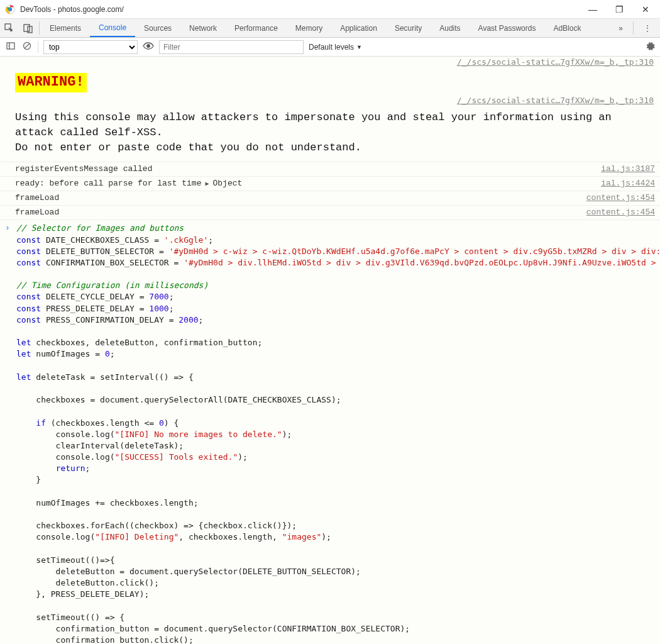  I want to click on warning-row: WARNING!, so click(330, 82).